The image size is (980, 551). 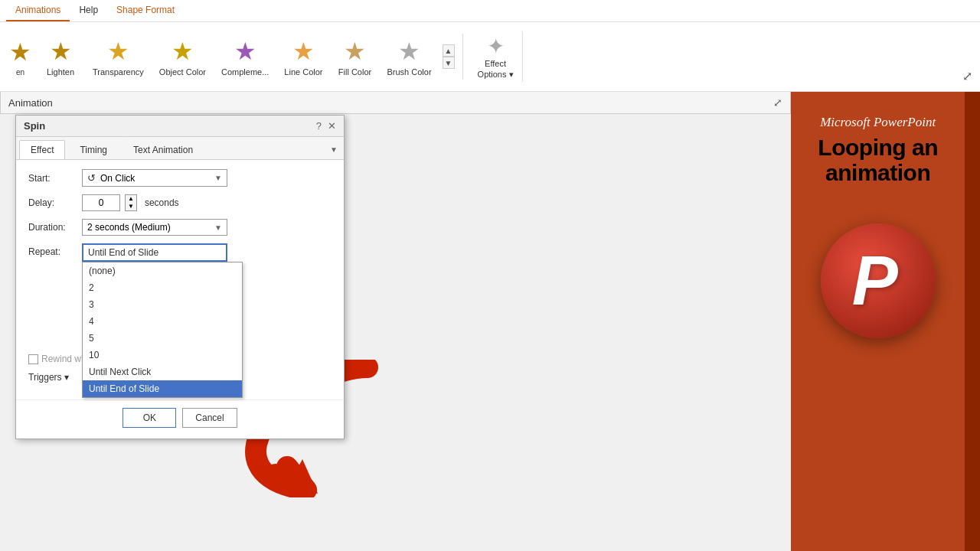 What do you see at coordinates (409, 72) in the screenshot?
I see `brush-color-label: Brush Color` at bounding box center [409, 72].